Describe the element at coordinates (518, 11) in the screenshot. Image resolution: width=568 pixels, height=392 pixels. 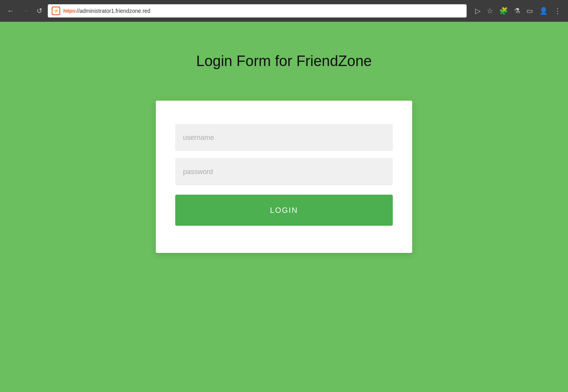
I see `toolbar-icons: ▷ ☆ 🧩 ⚗ ▭ 👤 ⋮` at that location.